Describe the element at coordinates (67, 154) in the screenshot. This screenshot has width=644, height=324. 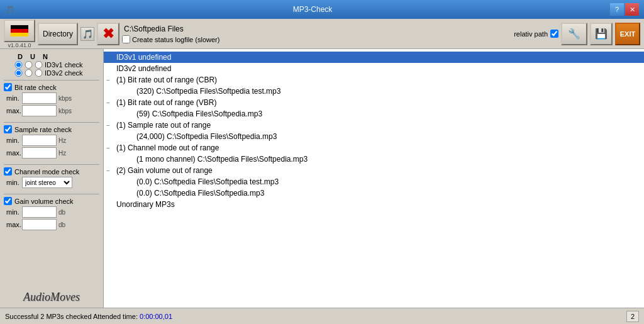
I see `sample-max-unit: Hz` at that location.